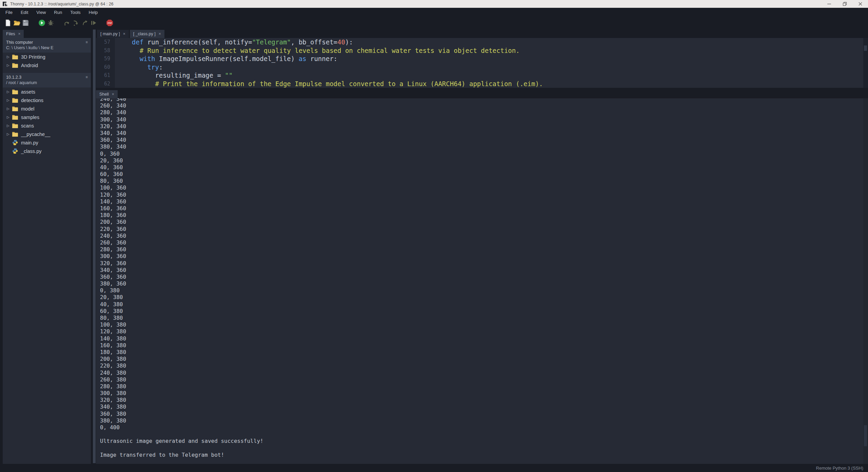 The width and height of the screenshot is (868, 472). I want to click on files-sidebar: Files × This computerC: \ Users \ kutlu …, so click(48, 246).